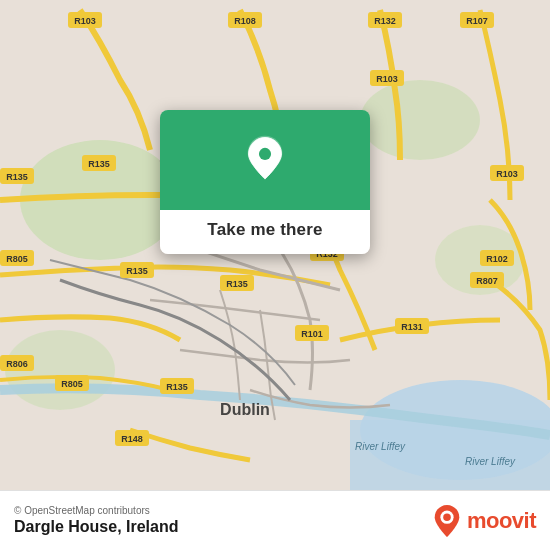 Image resolution: width=550 pixels, height=550 pixels. What do you see at coordinates (487, 281) in the screenshot?
I see `svg-text: R807` at bounding box center [487, 281].